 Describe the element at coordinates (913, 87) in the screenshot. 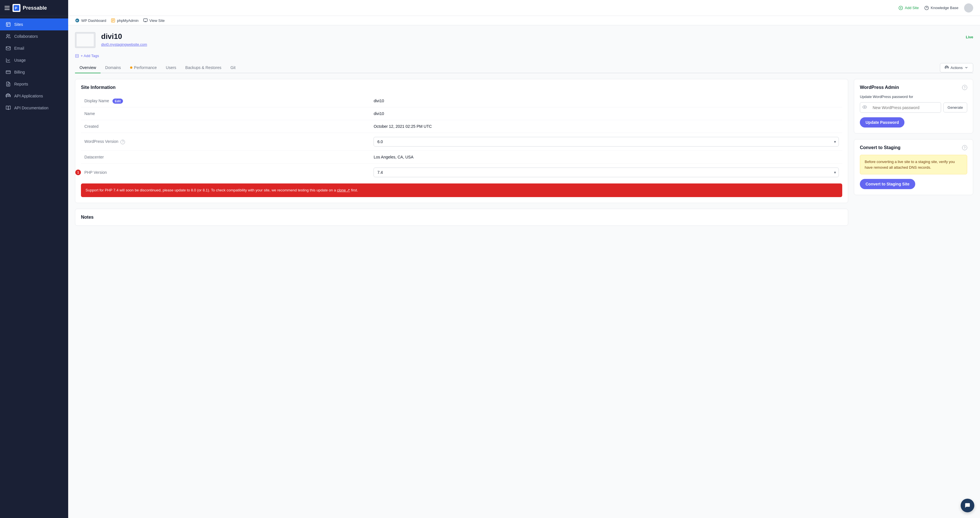

I see `wordpress-admin-header: WordPress Admin ?` at that location.